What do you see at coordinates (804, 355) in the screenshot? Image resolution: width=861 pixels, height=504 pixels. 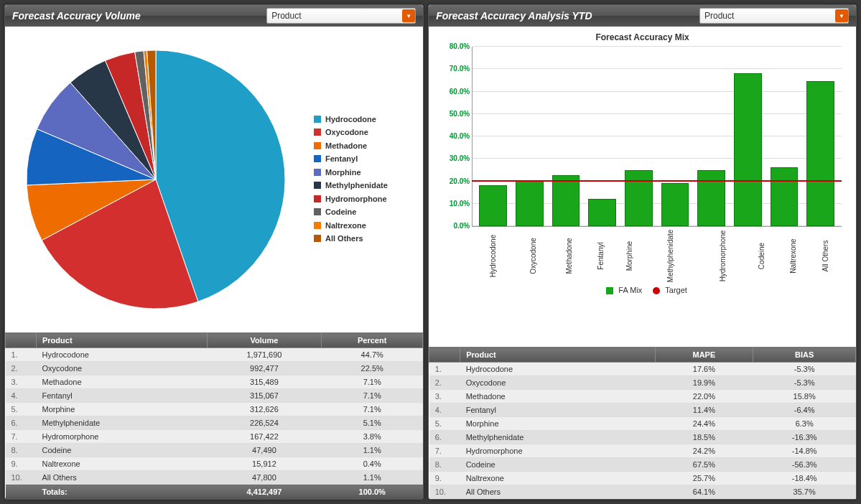 I see `col-bias: BIAS` at bounding box center [804, 355].